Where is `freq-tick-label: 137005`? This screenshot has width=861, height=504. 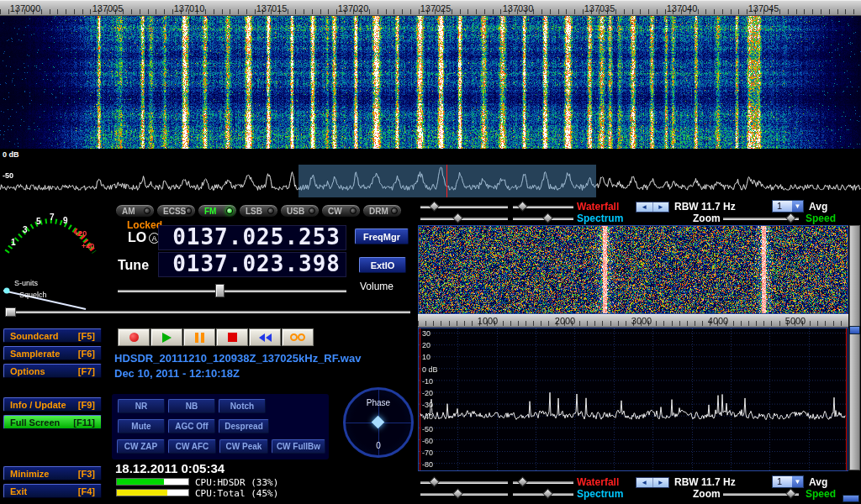
freq-tick-label: 137005 is located at coordinates (108, 8).